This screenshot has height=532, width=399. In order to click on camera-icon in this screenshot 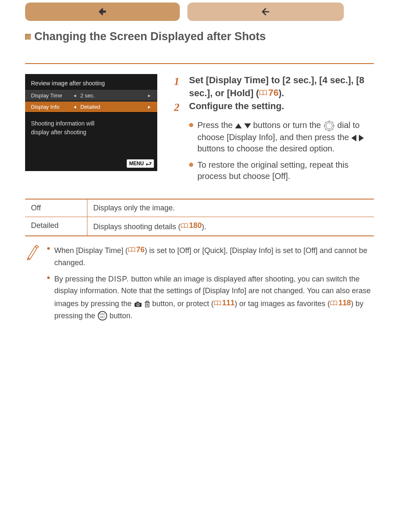, I will do `click(138, 304)`.